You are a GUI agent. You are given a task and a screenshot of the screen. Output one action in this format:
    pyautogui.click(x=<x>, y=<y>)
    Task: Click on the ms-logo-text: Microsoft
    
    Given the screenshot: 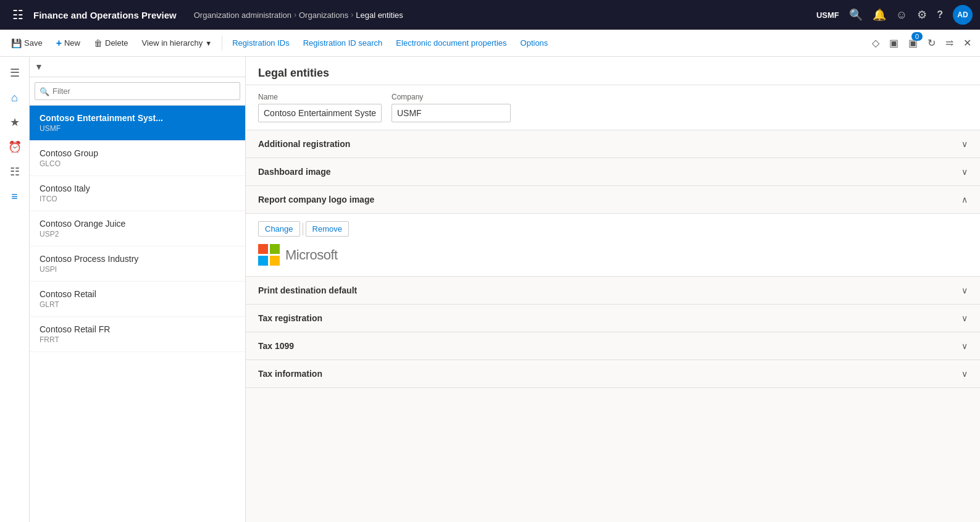 What is the action you would take?
    pyautogui.click(x=311, y=255)
    